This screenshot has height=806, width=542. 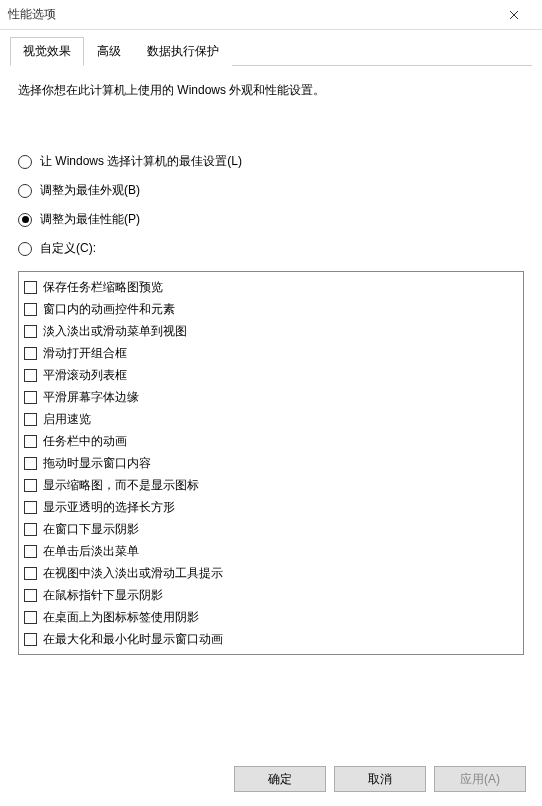 What do you see at coordinates (271, 287) in the screenshot?
I see `checkbox-item: 保存任务栏缩略图预览` at bounding box center [271, 287].